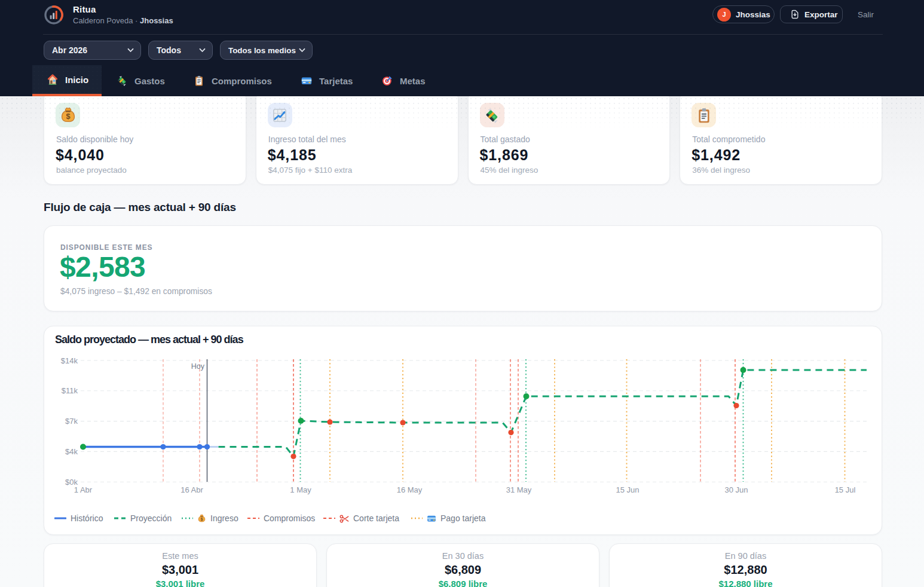 The height and width of the screenshot is (587, 924). Describe the element at coordinates (301, 490) in the screenshot. I see `svg-text: 1 May` at that location.